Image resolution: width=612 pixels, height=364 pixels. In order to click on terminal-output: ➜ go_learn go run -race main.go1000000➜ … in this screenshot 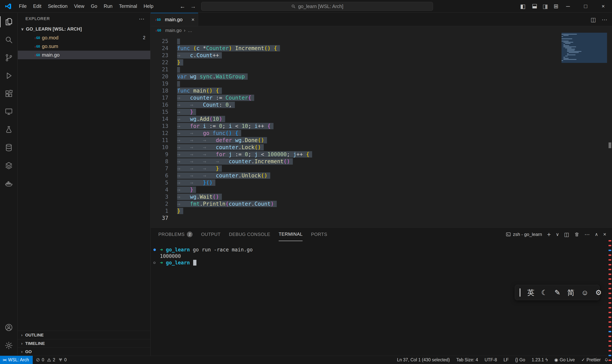, I will do `click(381, 254)`.